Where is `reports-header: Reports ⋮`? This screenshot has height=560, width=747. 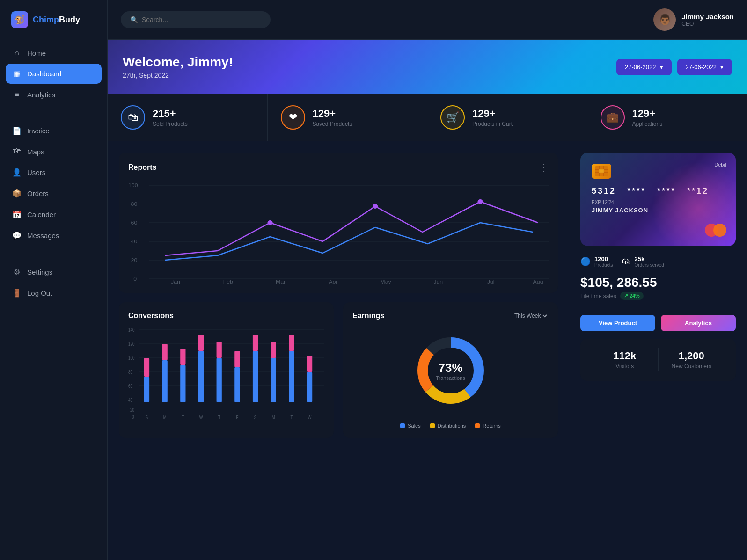
reports-header: Reports ⋮ is located at coordinates (338, 167).